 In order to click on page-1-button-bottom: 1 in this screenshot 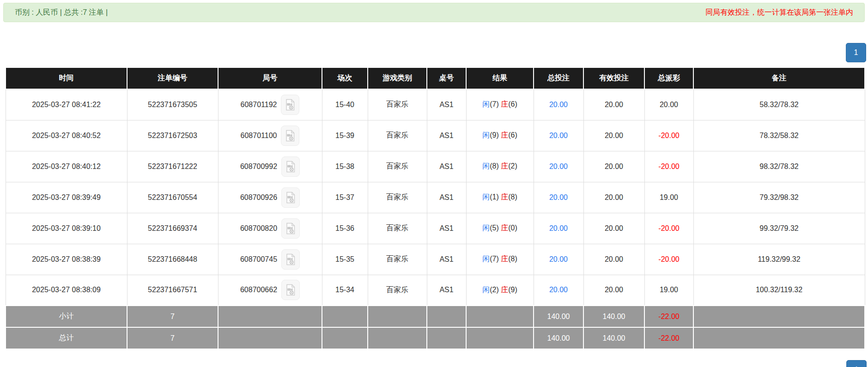, I will do `click(856, 364)`.